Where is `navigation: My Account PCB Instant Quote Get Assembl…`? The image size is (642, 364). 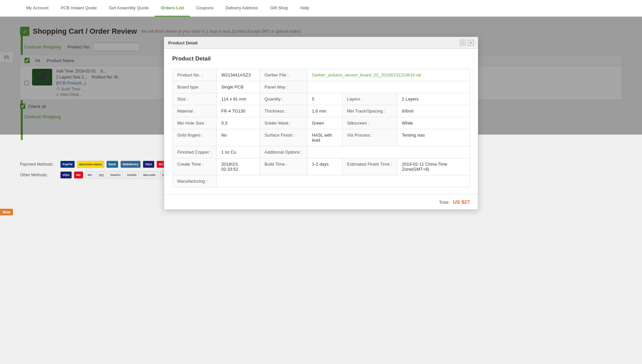
navigation: My Account PCB Instant Quote Get Assembl… is located at coordinates (321, 8).